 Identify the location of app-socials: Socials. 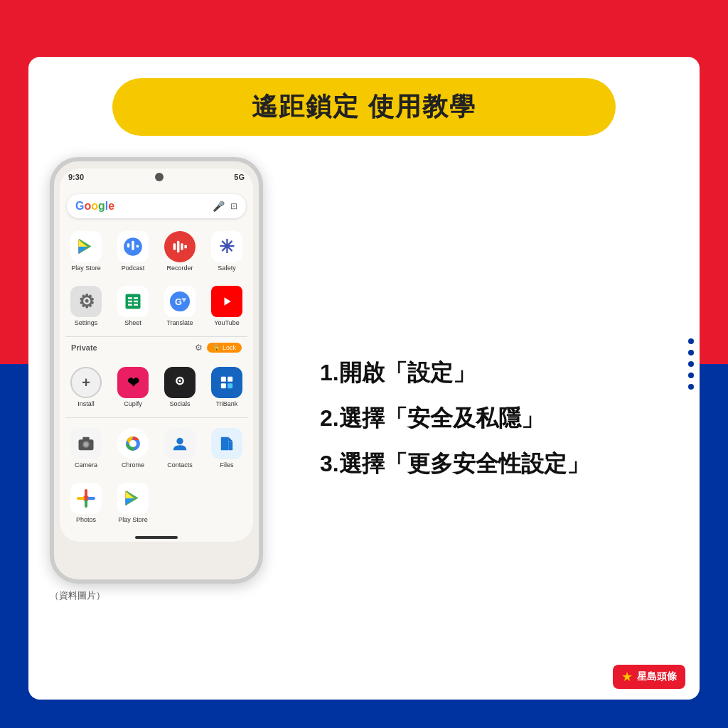
(180, 387).